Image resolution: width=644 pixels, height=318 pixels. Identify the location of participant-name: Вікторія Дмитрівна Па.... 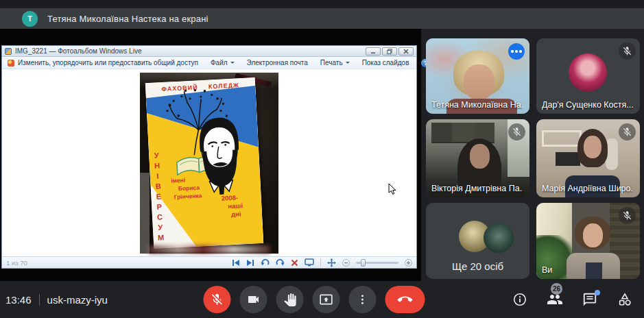
(477, 188).